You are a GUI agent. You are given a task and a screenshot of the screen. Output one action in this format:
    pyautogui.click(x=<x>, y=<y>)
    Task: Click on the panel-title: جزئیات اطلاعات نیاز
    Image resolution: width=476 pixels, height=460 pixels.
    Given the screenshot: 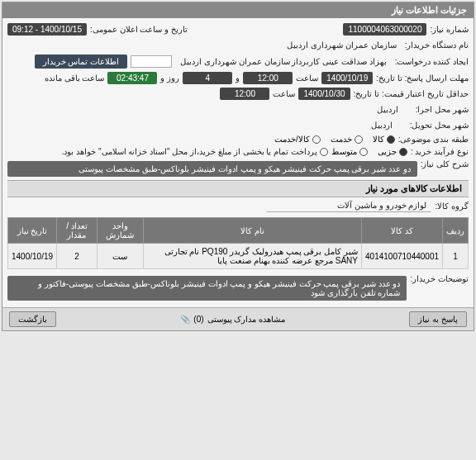 What is the action you would take?
    pyautogui.click(x=238, y=10)
    